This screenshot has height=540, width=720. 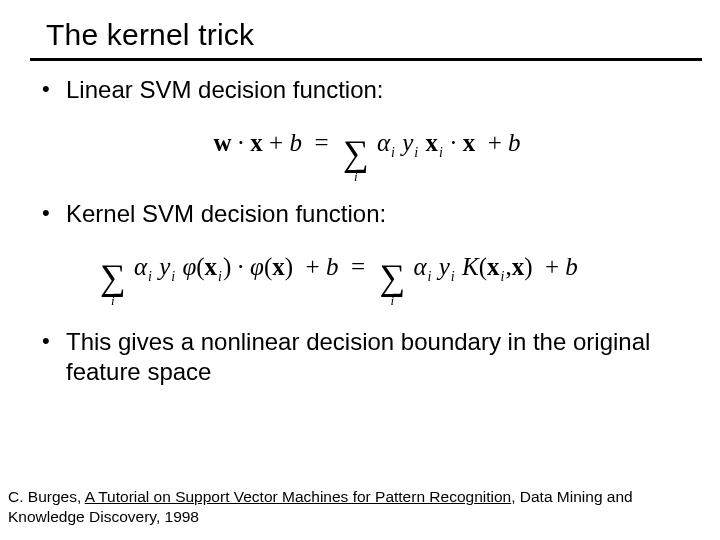 I want to click on eq2-a1i: i, so click(x=150, y=276).